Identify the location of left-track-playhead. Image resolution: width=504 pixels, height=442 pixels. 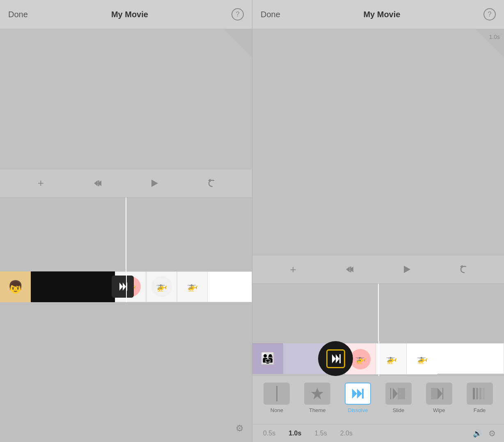
(126, 287).